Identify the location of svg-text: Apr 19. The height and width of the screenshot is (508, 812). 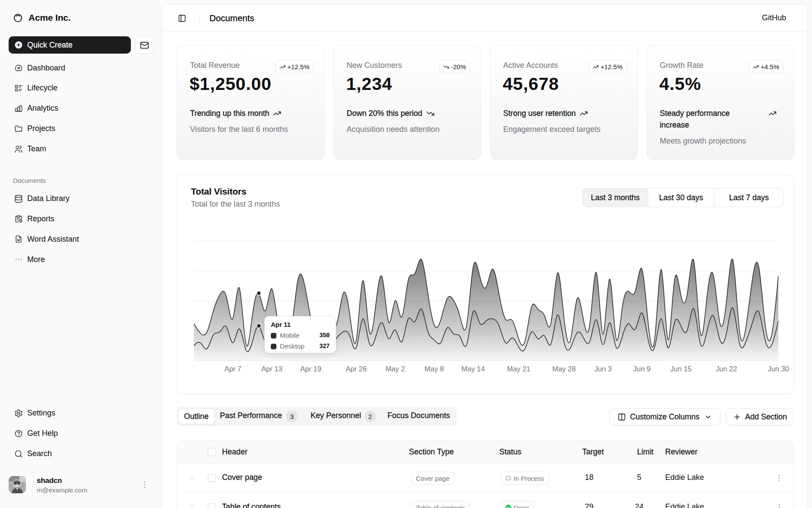
(311, 369).